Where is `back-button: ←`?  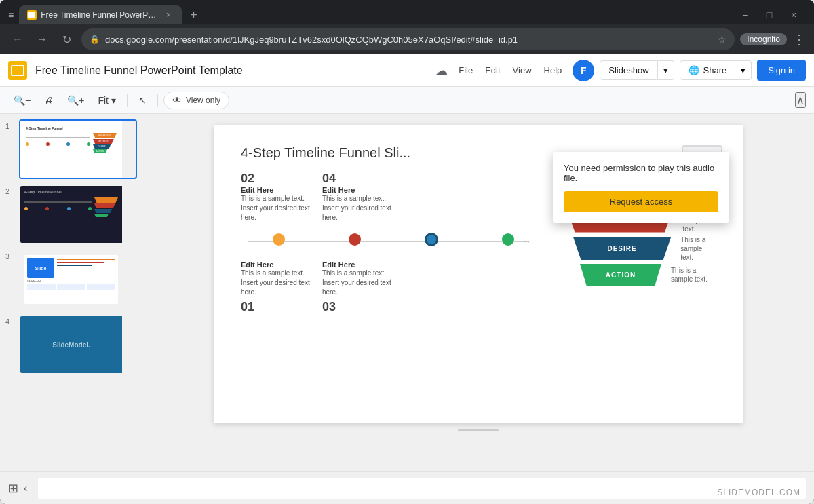
back-button: ← is located at coordinates (18, 39).